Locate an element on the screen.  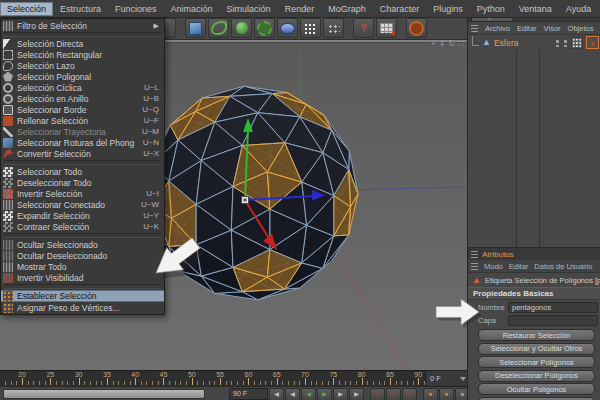
menubar-item-estructura: Estructura is located at coordinates (80, 9).